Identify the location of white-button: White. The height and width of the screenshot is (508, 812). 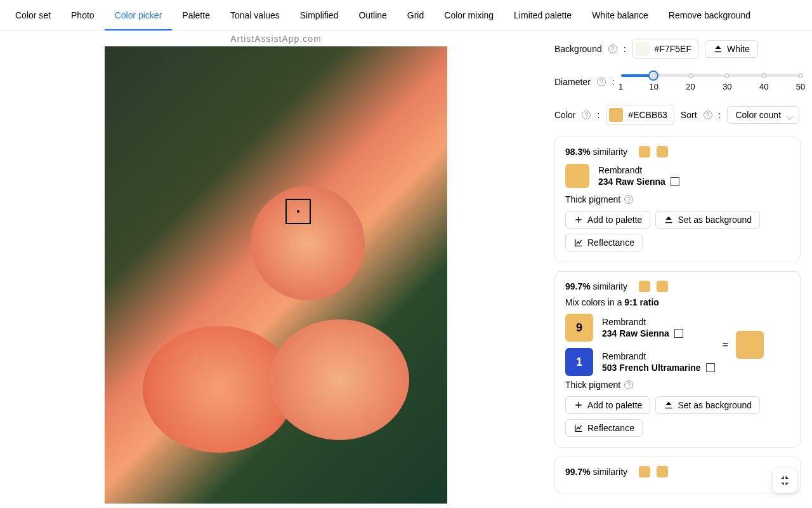
(731, 49).